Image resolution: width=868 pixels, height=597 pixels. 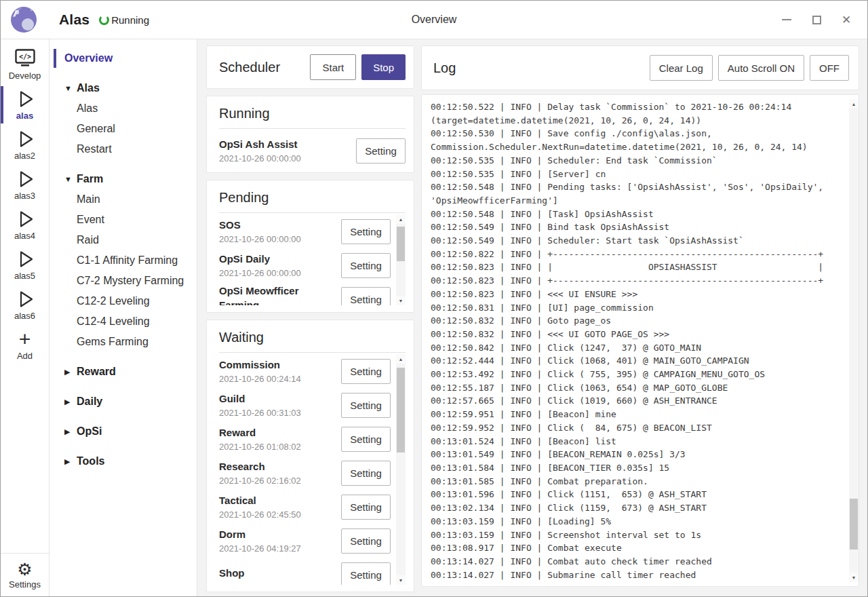 I want to click on task-info: Research 2021-10-26 02:16:02, so click(x=280, y=473).